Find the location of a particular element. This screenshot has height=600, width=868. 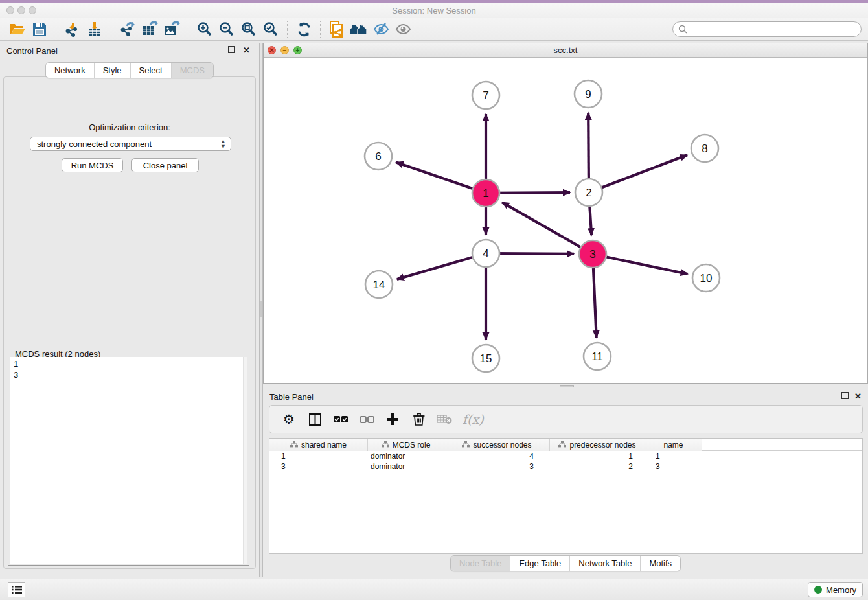

table-cell: 2 is located at coordinates (597, 467).